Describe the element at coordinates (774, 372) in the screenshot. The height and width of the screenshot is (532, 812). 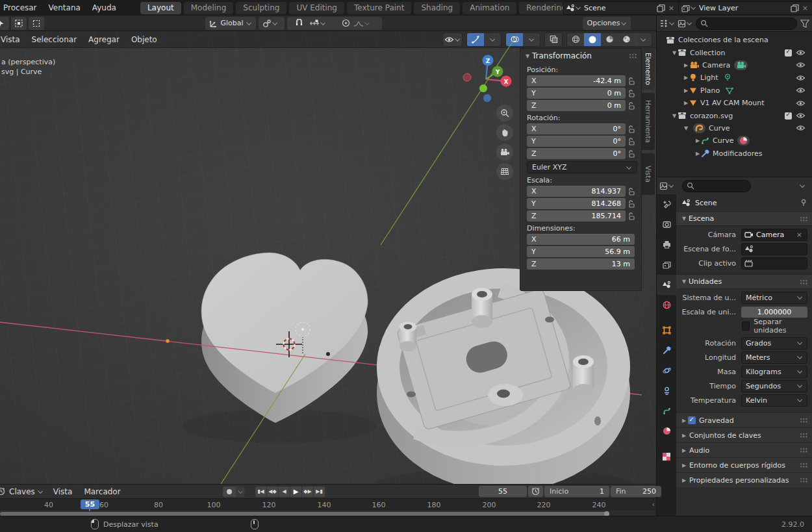
I see `mass-unit-dropdown: Kilograms` at that location.